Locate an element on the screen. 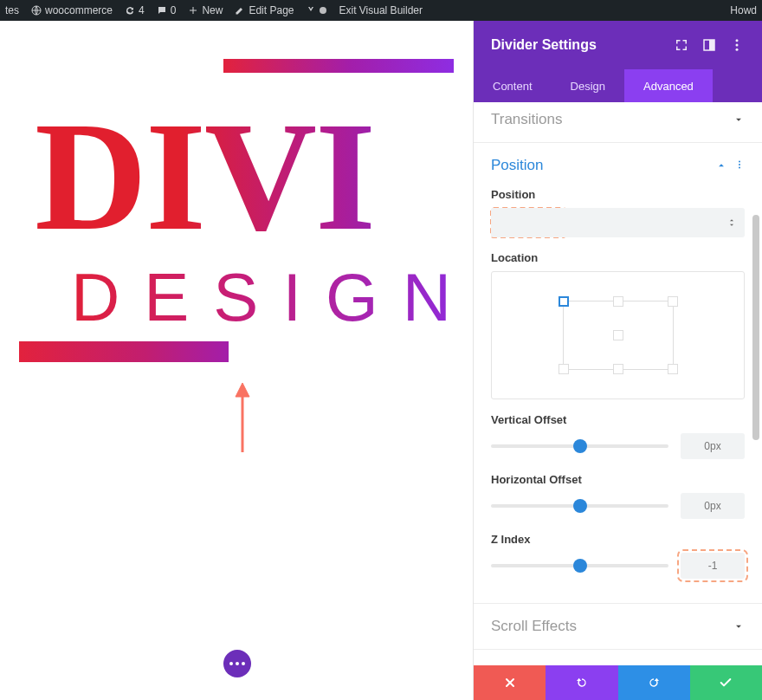 Image resolution: width=762 pixels, height=700 pixels. wpbar-item-sites: tes is located at coordinates (12, 10).